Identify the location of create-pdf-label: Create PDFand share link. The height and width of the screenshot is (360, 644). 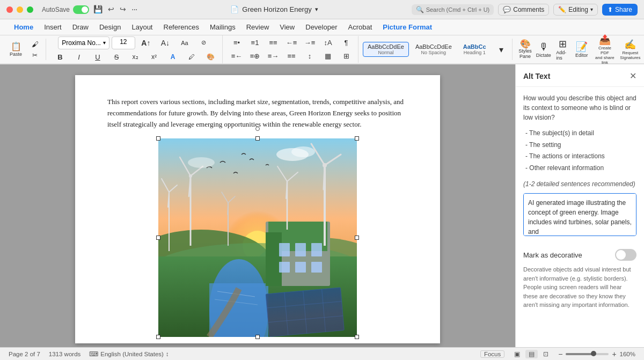
(605, 55).